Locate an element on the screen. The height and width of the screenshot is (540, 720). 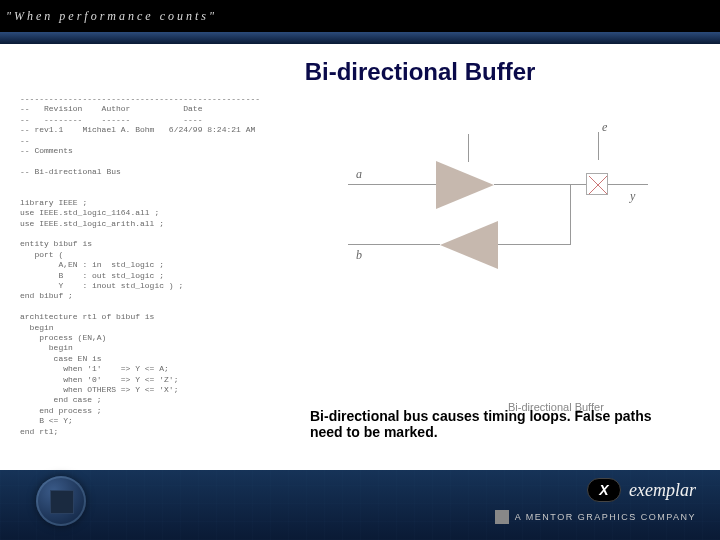
tristate-box is located at coordinates (597, 184).